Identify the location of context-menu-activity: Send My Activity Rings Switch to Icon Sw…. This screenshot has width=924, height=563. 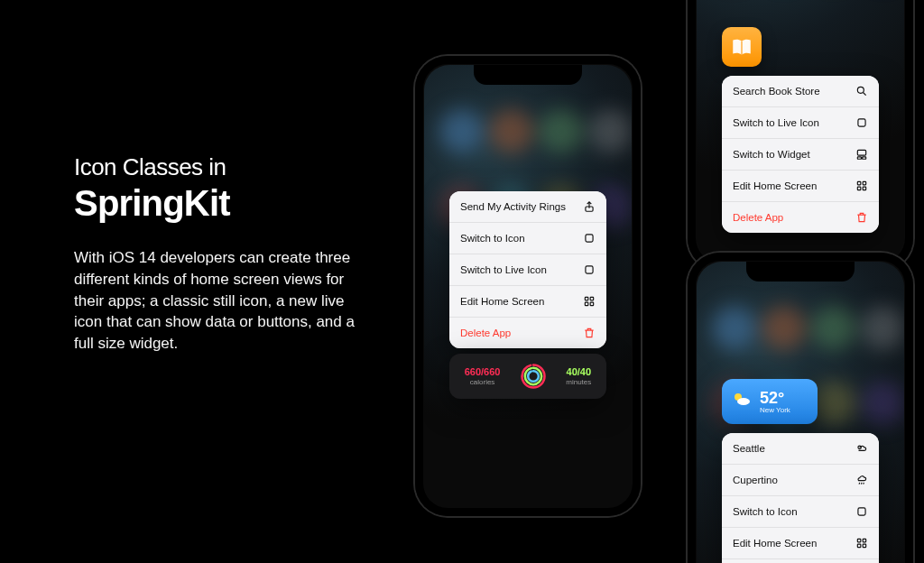
(528, 270).